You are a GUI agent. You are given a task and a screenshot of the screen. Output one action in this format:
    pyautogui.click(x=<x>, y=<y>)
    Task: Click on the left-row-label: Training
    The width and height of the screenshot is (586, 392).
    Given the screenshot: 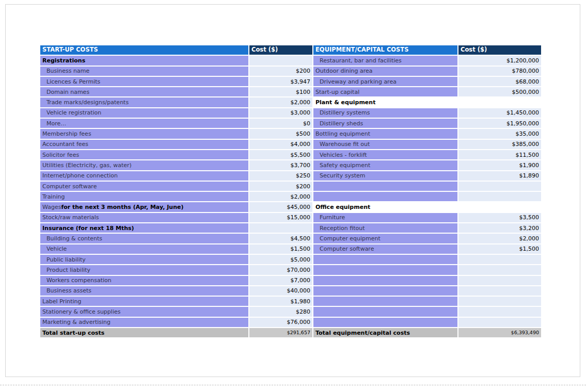 What is the action you would take?
    pyautogui.click(x=145, y=197)
    